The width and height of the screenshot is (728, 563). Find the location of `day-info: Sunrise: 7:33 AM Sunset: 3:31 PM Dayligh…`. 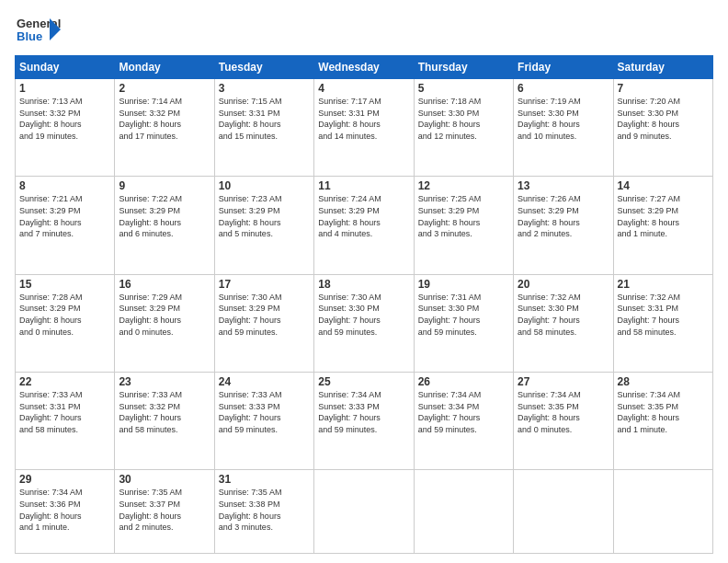

day-info: Sunrise: 7:33 AM Sunset: 3:31 PM Dayligh… is located at coordinates (64, 412).